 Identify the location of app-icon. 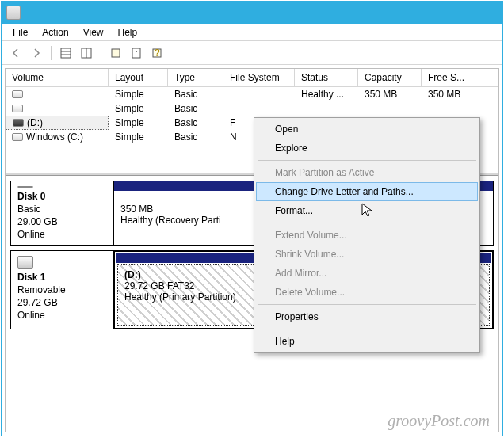
(13, 13).